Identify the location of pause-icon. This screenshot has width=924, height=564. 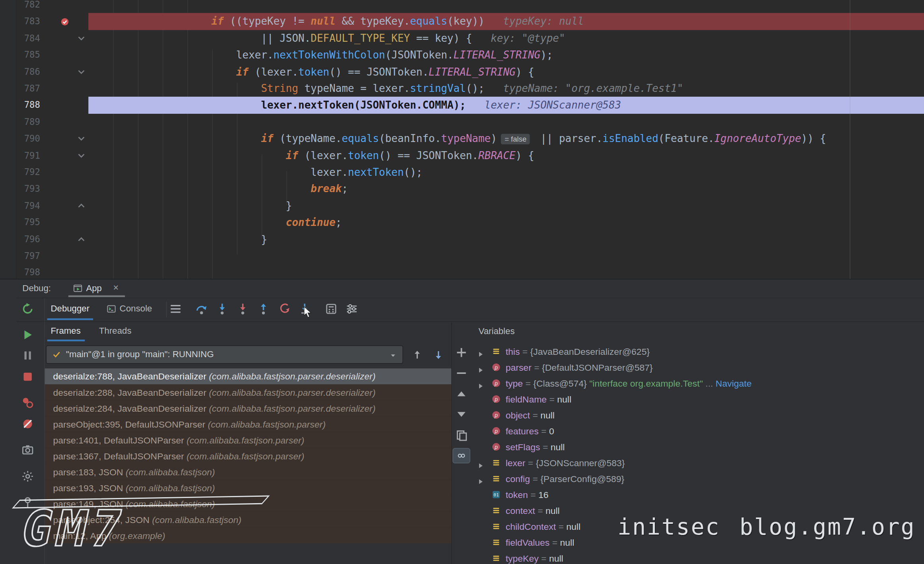
(28, 356).